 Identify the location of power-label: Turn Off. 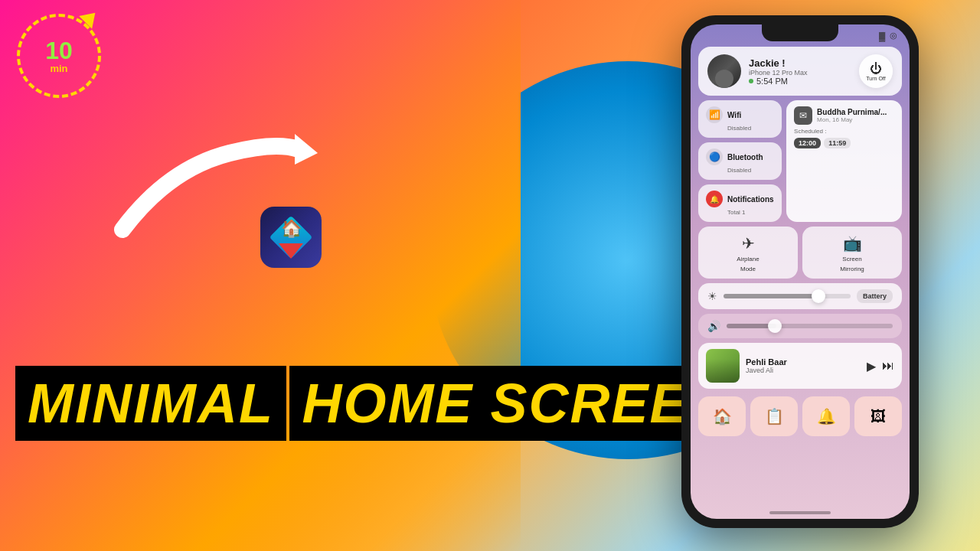
(876, 78).